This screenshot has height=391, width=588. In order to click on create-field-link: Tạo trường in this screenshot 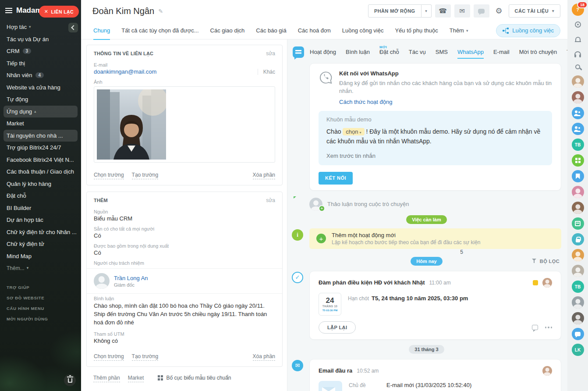, I will do `click(145, 357)`.